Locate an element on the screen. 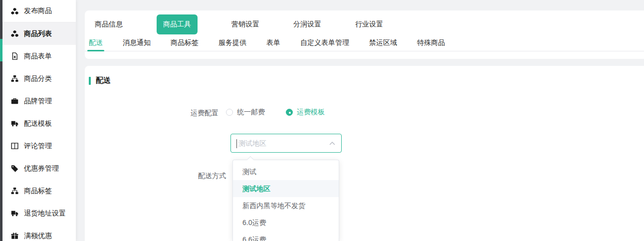  columns-icon is located at coordinates (15, 146).